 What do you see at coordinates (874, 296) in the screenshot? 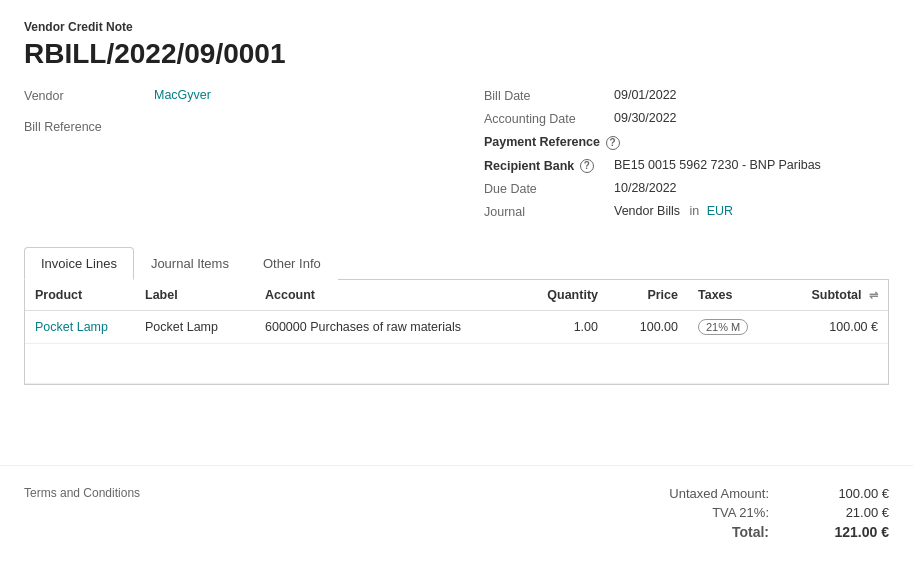
I see `adjust-columns-icon: ⇌` at bounding box center [874, 296].